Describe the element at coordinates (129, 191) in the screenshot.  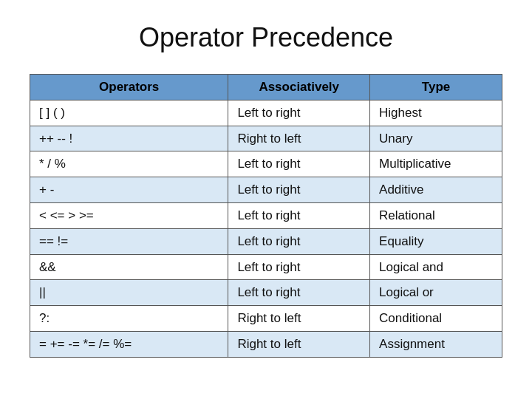
I see `cell-operators: + -` at that location.